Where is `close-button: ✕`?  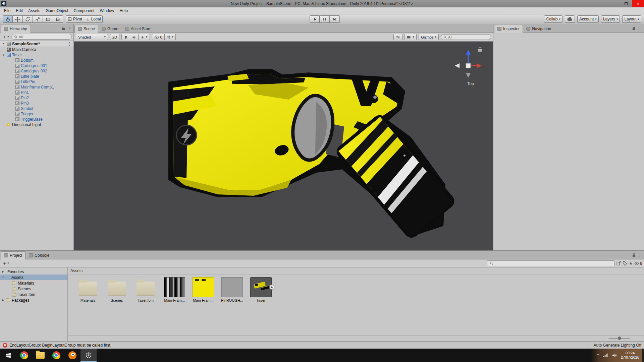
close-button: ✕ is located at coordinates (638, 3).